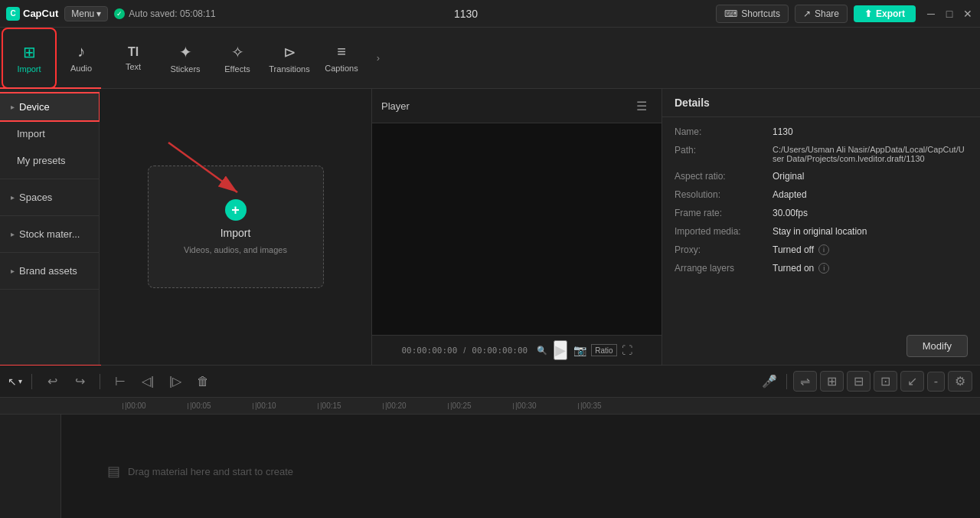 The height and width of the screenshot is (518, 980). I want to click on tool-import: ⊞ Import, so click(29, 58).